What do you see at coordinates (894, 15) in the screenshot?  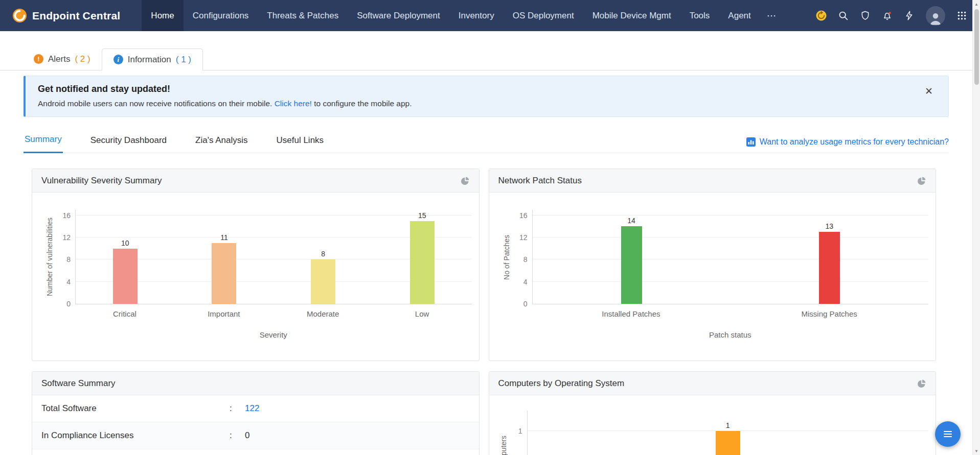 I see `navbar-icons` at bounding box center [894, 15].